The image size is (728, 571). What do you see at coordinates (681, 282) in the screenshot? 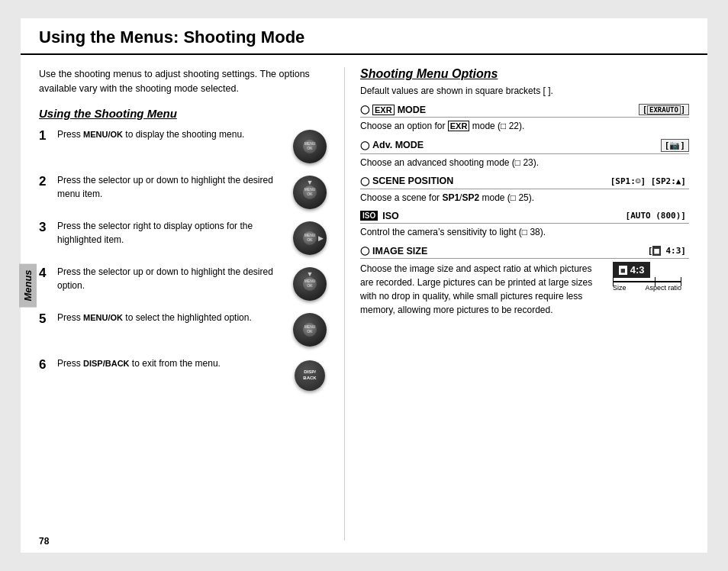
I see `tick-right` at bounding box center [681, 282].